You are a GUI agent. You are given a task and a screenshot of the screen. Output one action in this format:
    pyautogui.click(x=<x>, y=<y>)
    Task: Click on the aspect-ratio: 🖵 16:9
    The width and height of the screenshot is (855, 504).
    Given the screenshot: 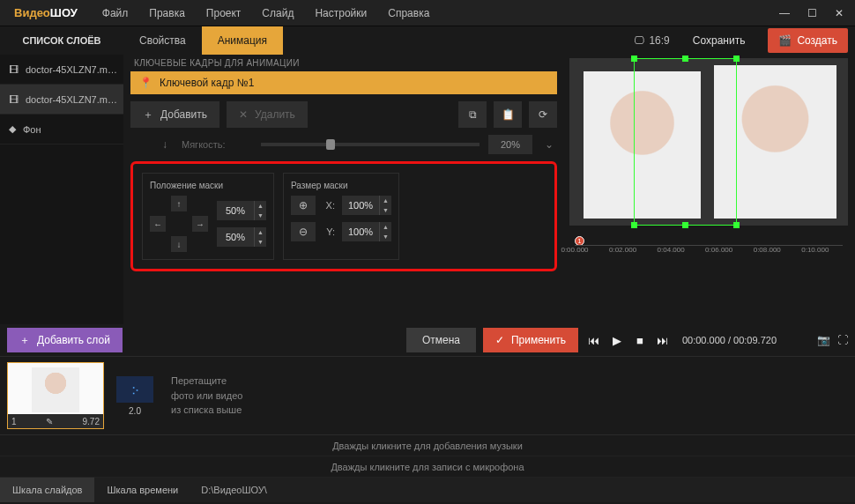 What is the action you would take?
    pyautogui.click(x=651, y=41)
    